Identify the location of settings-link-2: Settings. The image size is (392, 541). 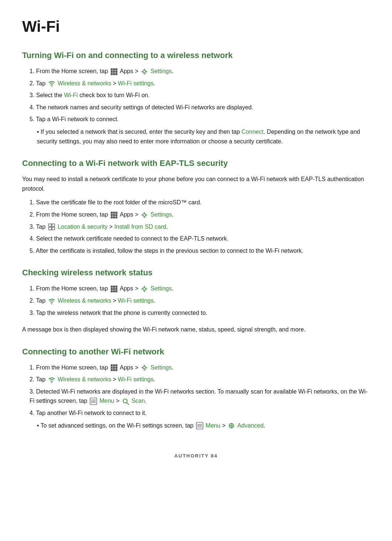
(161, 214).